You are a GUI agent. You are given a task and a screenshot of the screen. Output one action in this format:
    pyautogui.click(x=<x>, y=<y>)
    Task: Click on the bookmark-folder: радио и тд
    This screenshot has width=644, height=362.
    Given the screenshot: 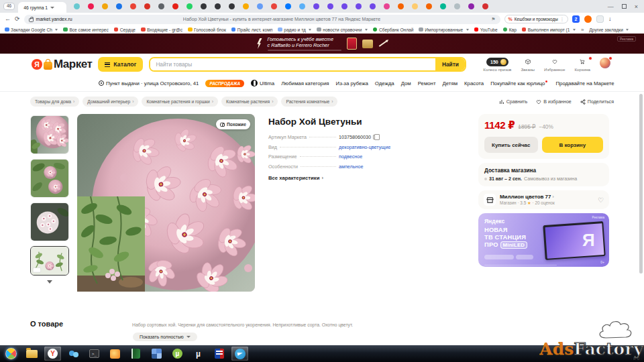 What is the action you would take?
    pyautogui.click(x=294, y=29)
    